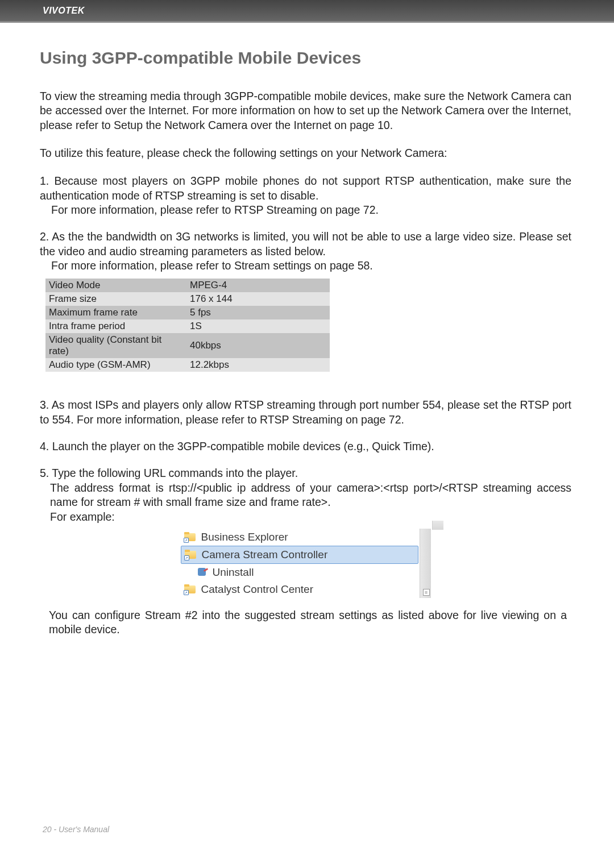 This screenshot has height=868, width=614. I want to click on menu-label: Camera Stream Controller, so click(265, 555).